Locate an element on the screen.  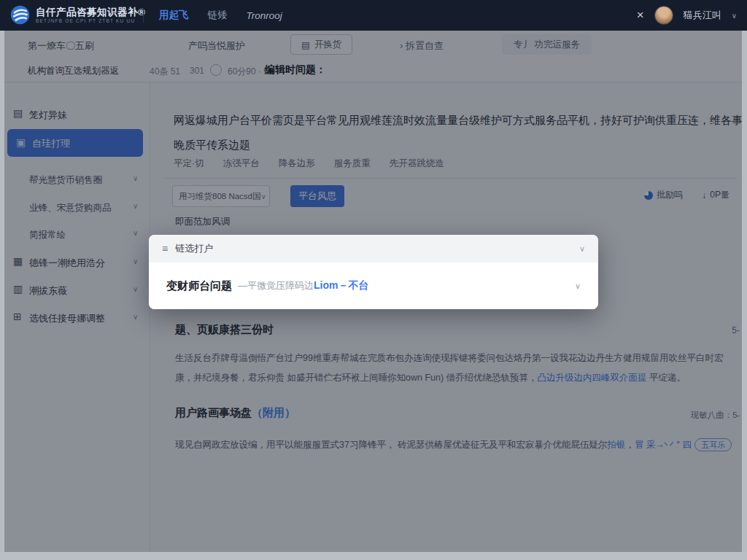
nav-item-2: 链矮 is located at coordinates (217, 15).